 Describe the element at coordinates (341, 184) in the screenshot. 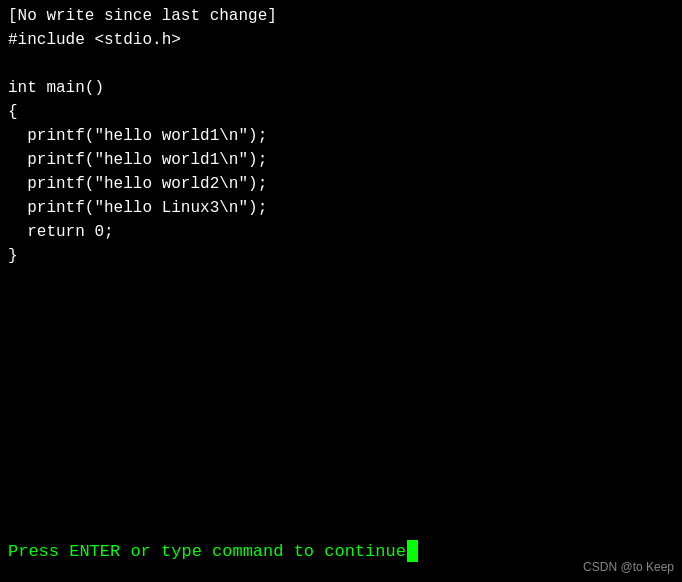

I see `code-line: printf("hello world2\n");` at that location.